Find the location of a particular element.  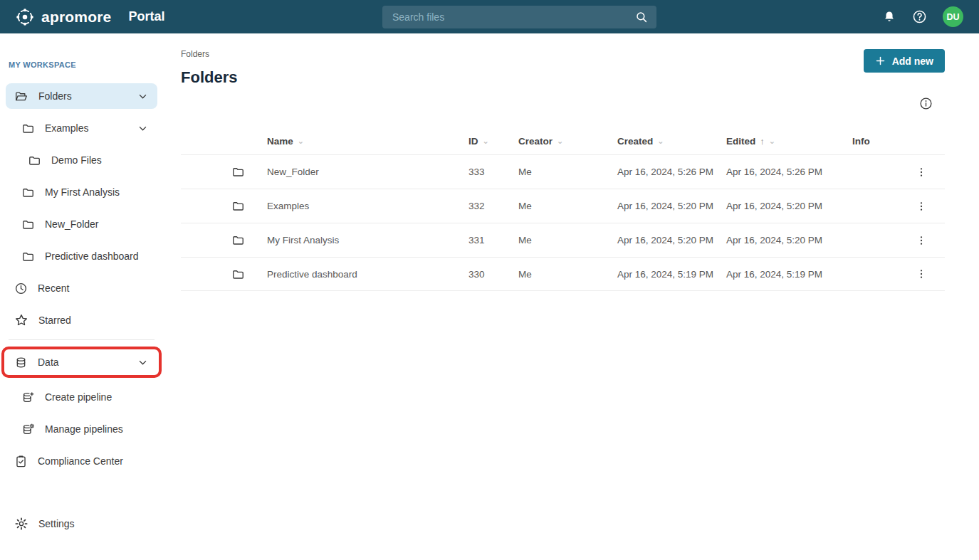

sidebar-item-label: Settings is located at coordinates (57, 524).